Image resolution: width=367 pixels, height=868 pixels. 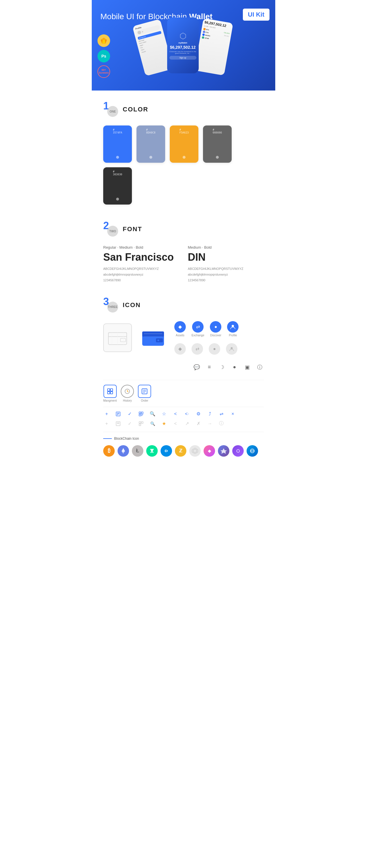 What do you see at coordinates (152, 424) in the screenshot?
I see `search-icon-gray: 🔍` at bounding box center [152, 424].